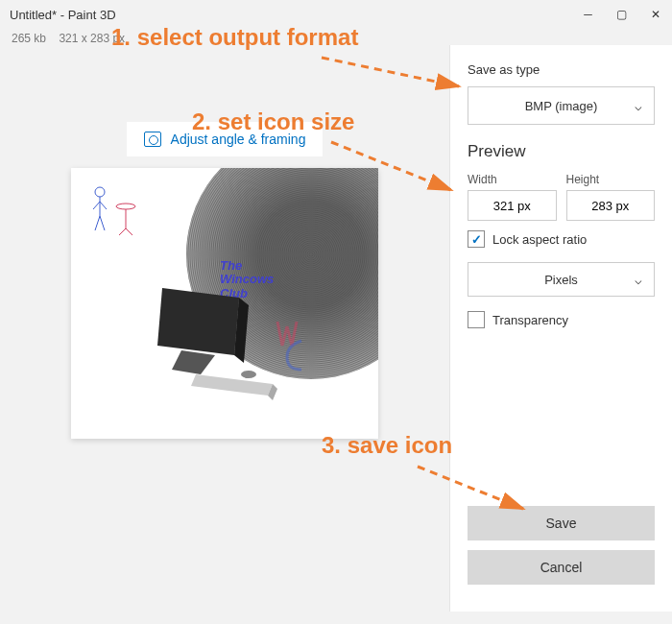 This screenshot has width=672, height=624. Describe the element at coordinates (215, 346) in the screenshot. I see `computer-illustration` at that location.